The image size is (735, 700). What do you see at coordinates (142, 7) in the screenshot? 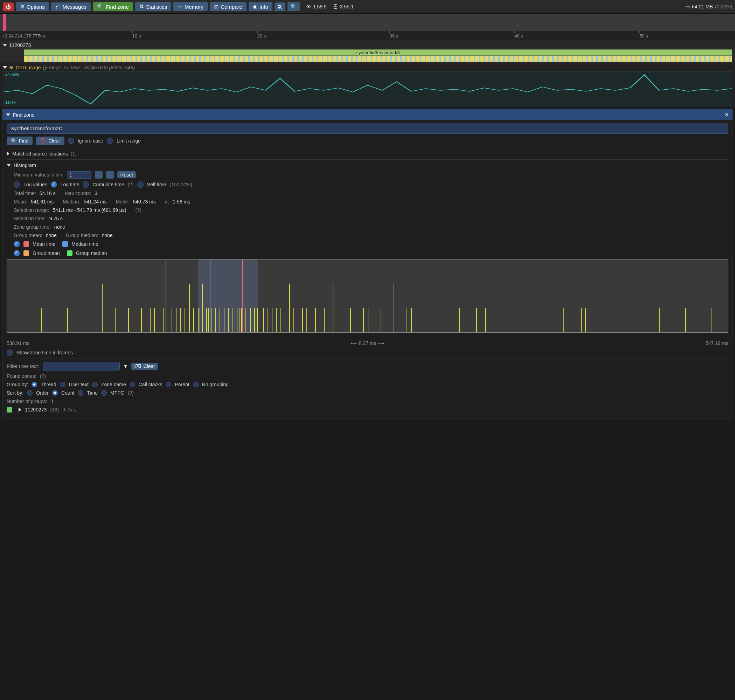
I see `sort-icon: ⇅` at bounding box center [142, 7].